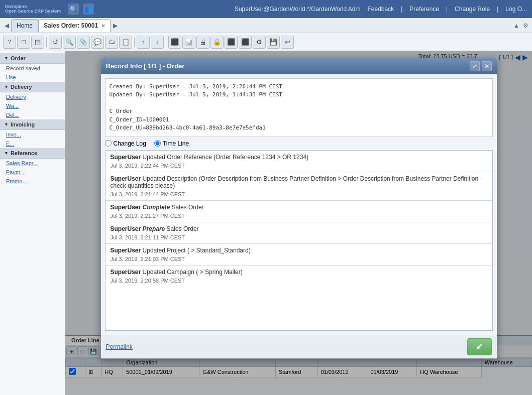 This screenshot has width=532, height=395. Describe the element at coordinates (479, 347) in the screenshot. I see `ok-checkmark-icon: ✔` at that location.